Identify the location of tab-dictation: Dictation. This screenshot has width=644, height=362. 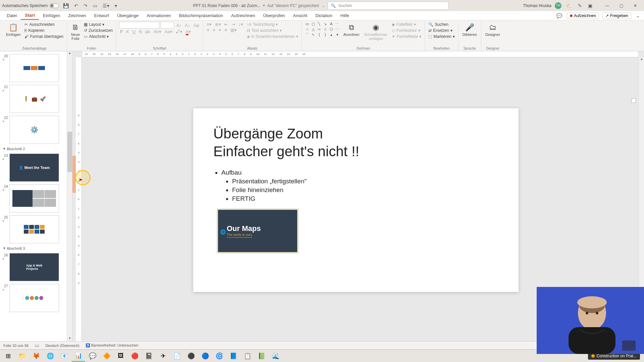
(324, 15).